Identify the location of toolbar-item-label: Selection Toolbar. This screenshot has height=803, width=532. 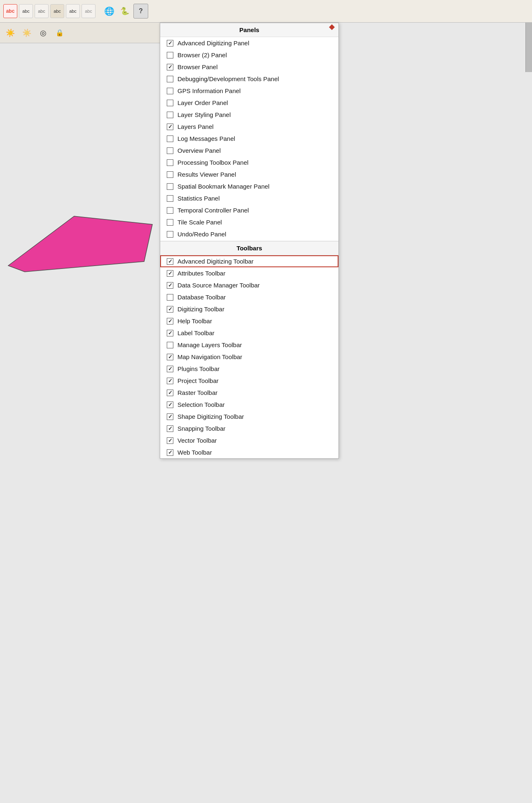
(201, 404).